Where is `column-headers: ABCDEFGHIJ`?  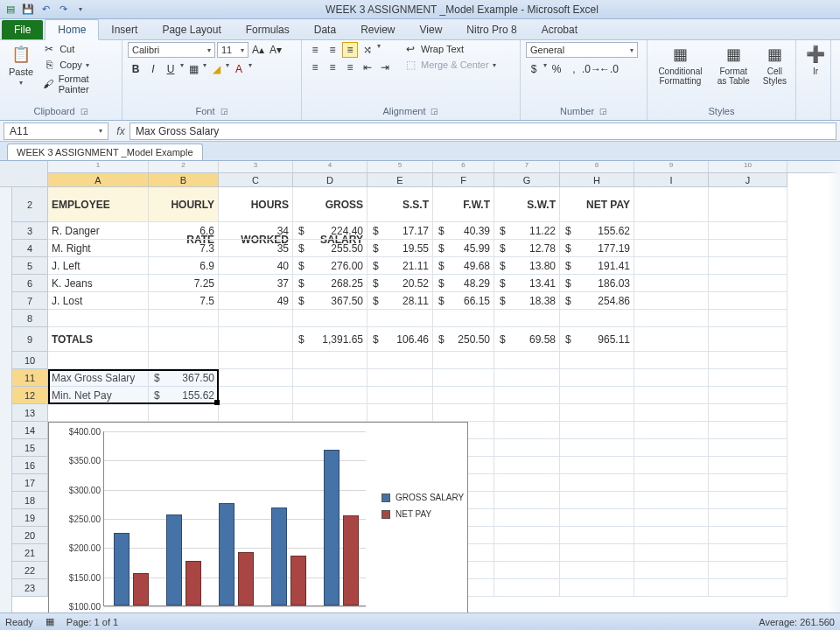
column-headers: ABCDEFGHIJ is located at coordinates (444, 180).